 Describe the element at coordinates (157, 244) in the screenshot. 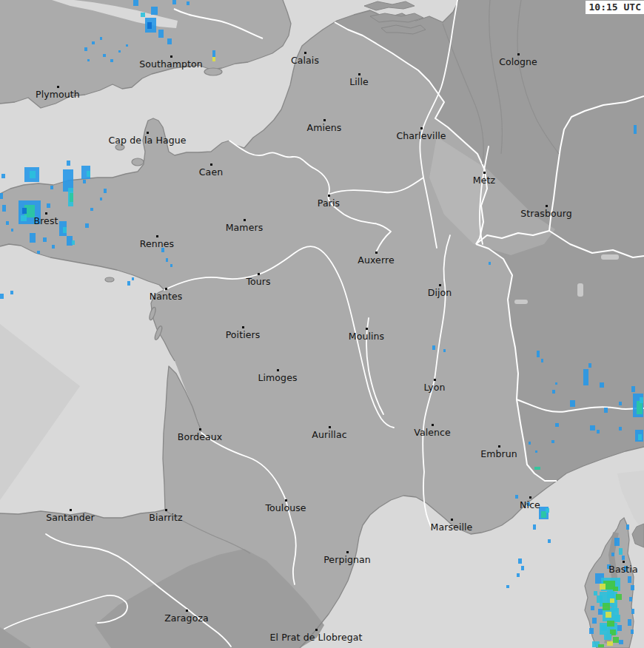

I see `city-label: Rennes` at that location.